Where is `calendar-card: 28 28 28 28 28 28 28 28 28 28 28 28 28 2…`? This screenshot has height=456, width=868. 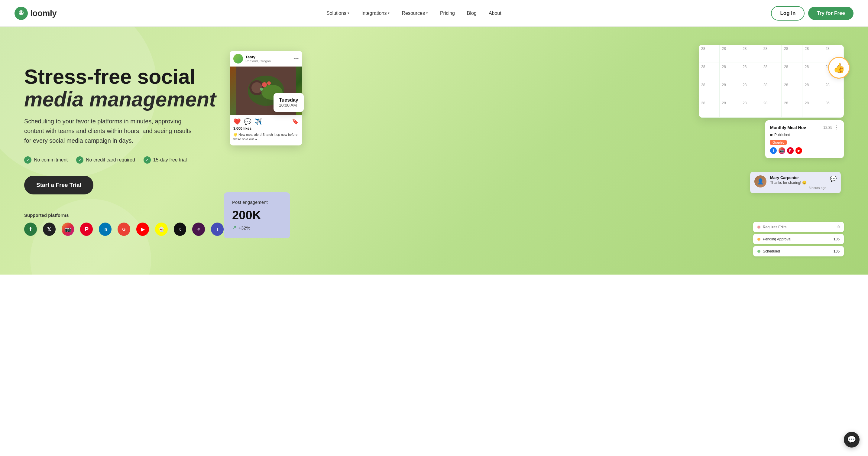
calendar-card: 28 28 28 28 28 28 28 28 28 28 28 28 28 2… is located at coordinates (771, 81).